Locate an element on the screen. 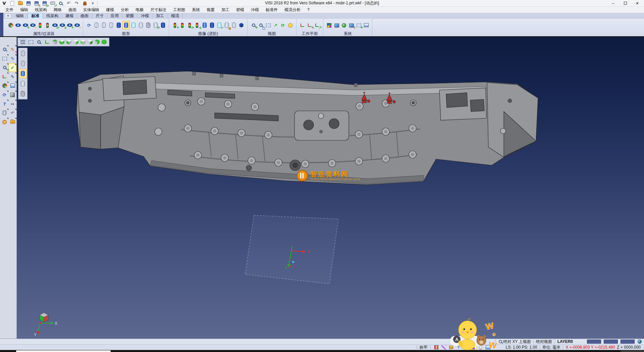 The height and width of the screenshot is (352, 644). hide-entities-icon is located at coordinates (33, 25).